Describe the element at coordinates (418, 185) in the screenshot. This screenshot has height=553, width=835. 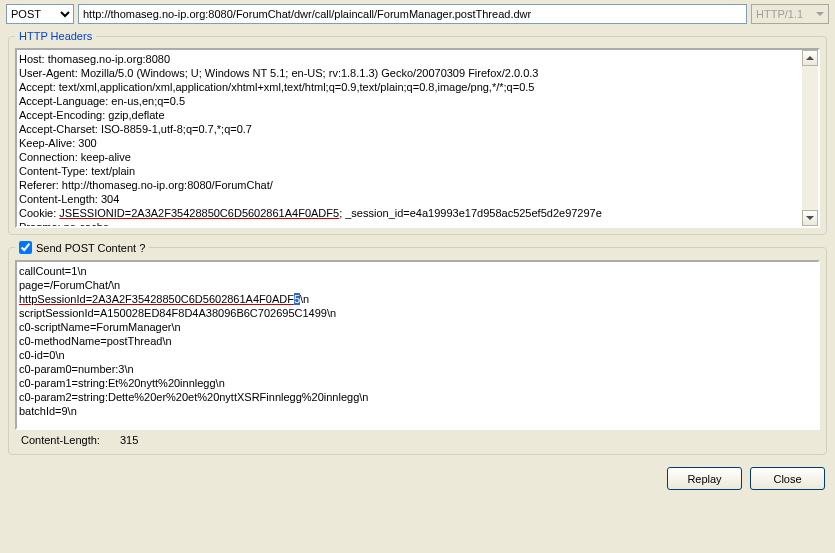
I see `header-line: Referer: http://thomaseg.no-ip.org:8080/…` at that location.